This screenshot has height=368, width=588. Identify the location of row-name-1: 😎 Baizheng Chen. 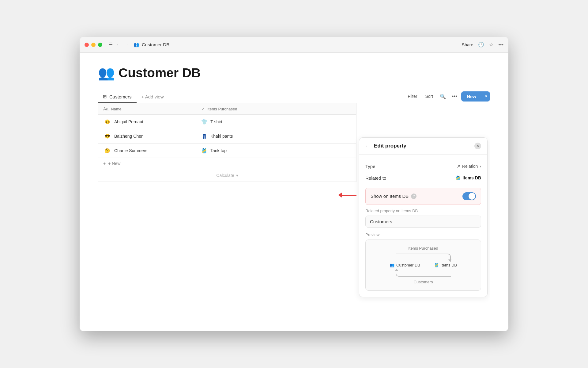
(147, 136).